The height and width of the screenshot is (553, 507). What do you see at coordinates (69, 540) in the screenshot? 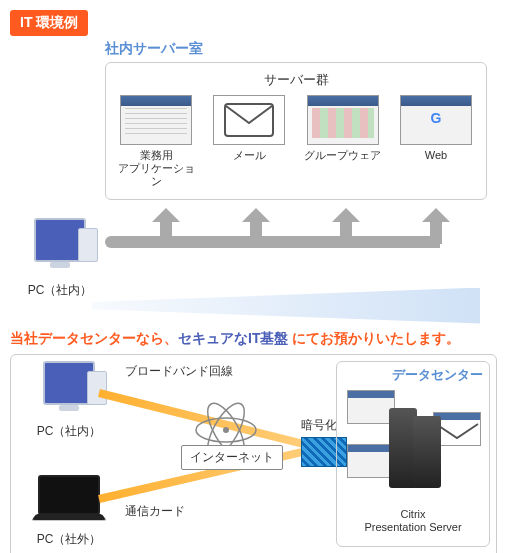
I see `pc-label: PC（社外）` at bounding box center [69, 540].